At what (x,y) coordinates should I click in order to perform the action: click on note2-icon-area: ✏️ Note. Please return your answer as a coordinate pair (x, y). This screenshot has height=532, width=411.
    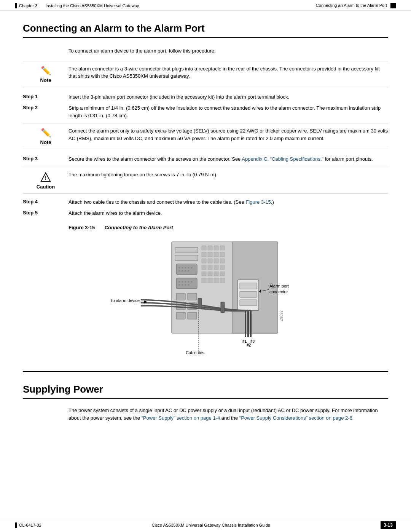
    Looking at the image, I should click on (46, 136).